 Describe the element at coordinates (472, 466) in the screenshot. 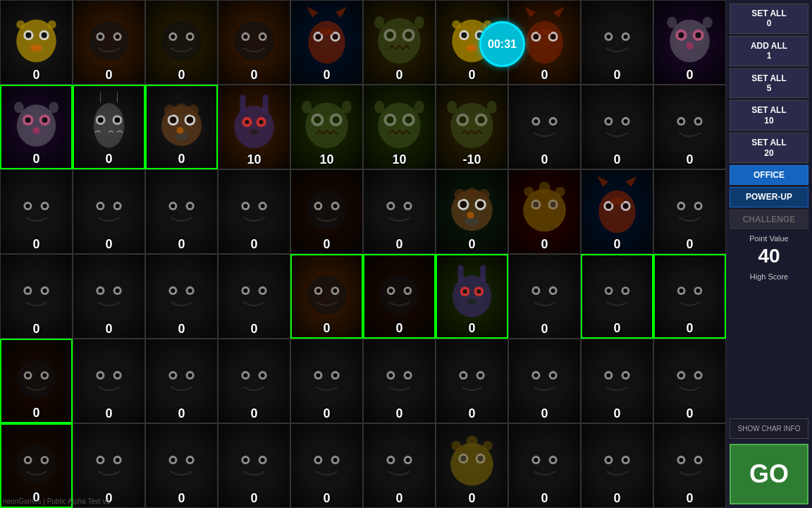

I see `grid-cell-56: 0` at that location.